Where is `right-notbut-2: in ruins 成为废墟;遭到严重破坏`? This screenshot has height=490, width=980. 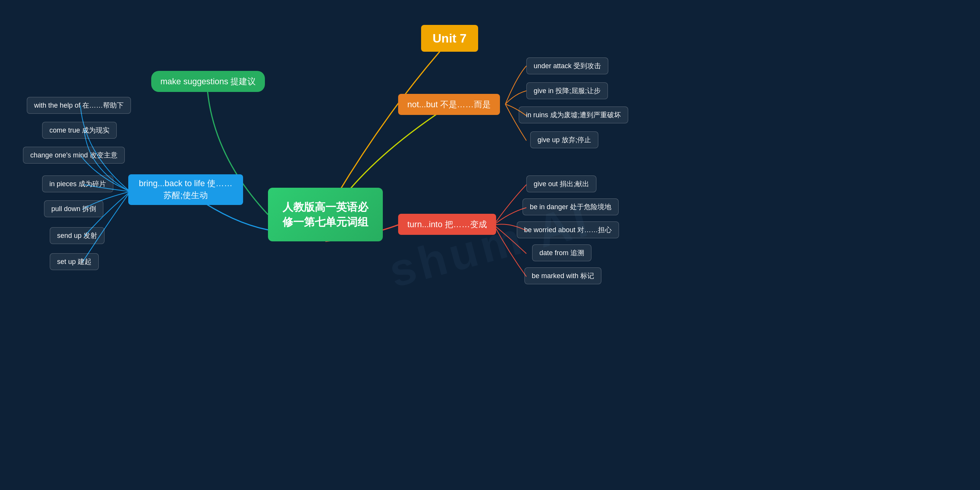
right-notbut-2: in ruins 成为废墟;遭到严重破坏 is located at coordinates (573, 115).